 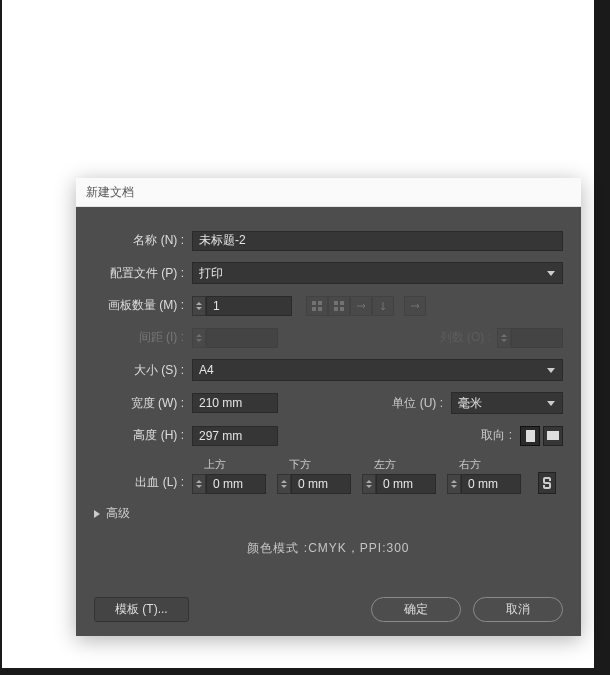 I want to click on artboards-input, so click(x=249, y=306).